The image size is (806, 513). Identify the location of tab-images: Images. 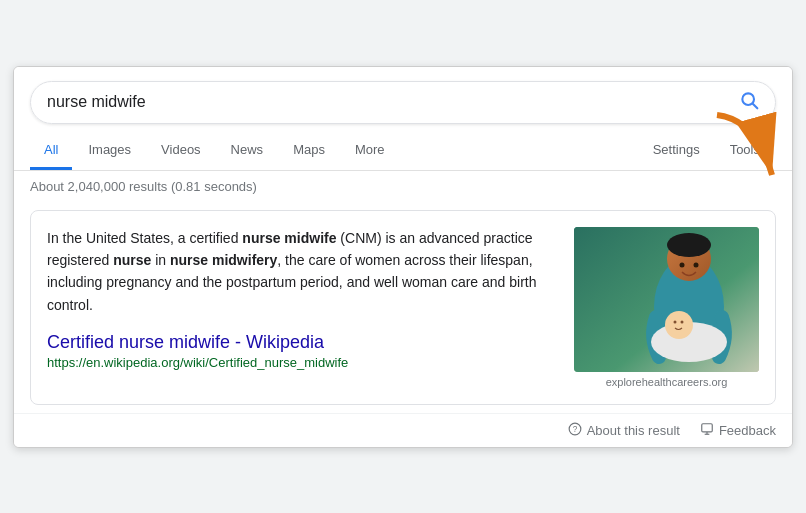
(110, 151).